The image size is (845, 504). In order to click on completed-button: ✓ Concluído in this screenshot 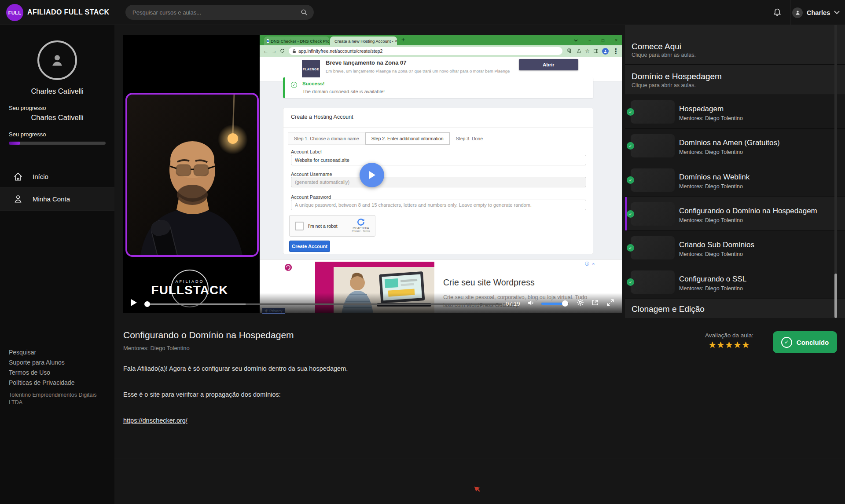, I will do `click(805, 342)`.